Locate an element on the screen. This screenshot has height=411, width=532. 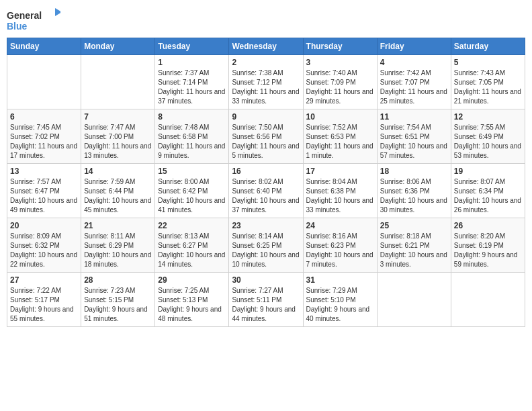
day-detail: Sunrise: 8:06 AM Sunset: 6:36 PM Dayligh… is located at coordinates (414, 196).